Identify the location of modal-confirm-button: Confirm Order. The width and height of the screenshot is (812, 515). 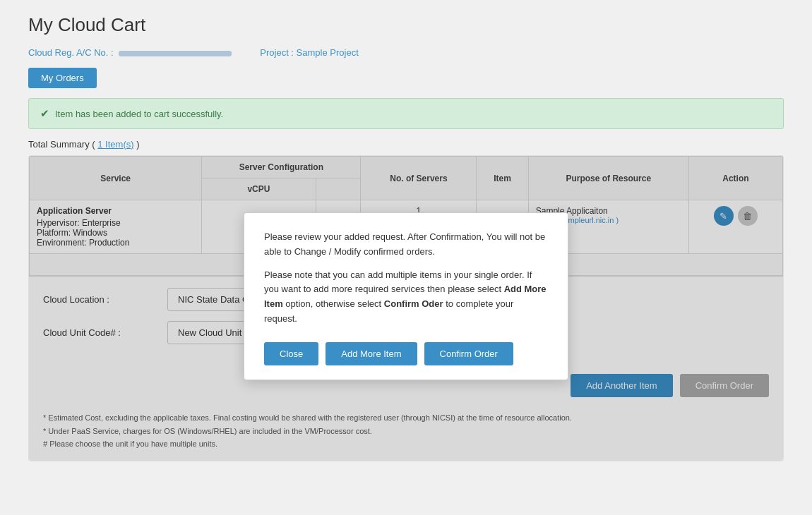
(469, 354).